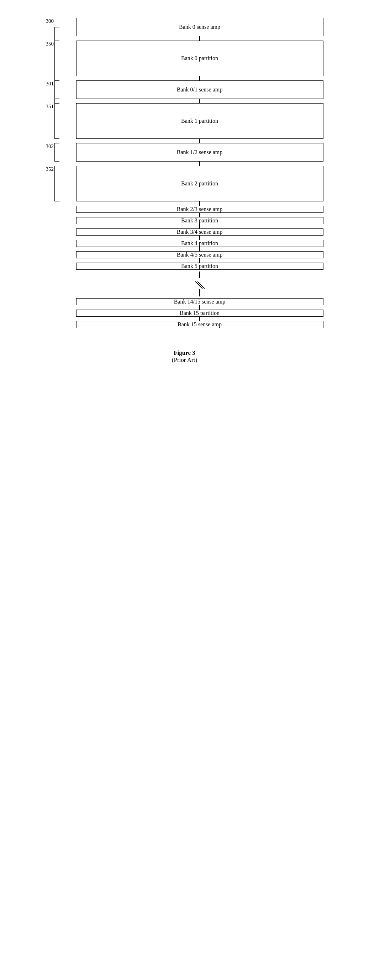 The height and width of the screenshot is (980, 369). I want to click on bank12-sense-label: Bank 1/2 sense amp, so click(200, 152).